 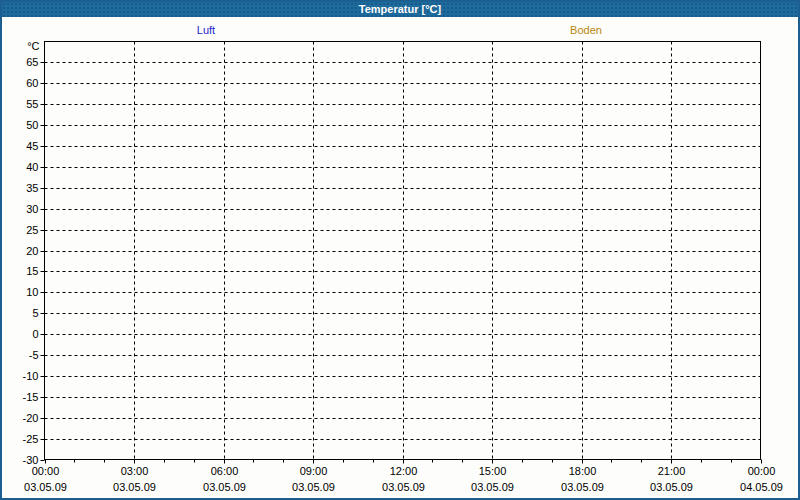 I want to click on svg-text: 10, so click(x=32, y=292).